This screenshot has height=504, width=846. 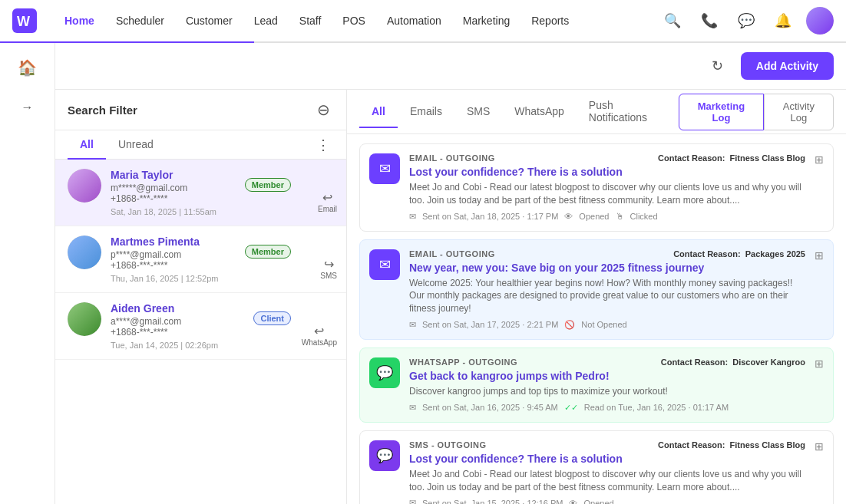 What do you see at coordinates (319, 331) in the screenshot?
I see `whatsapp-action-icon: ↩` at bounding box center [319, 331].